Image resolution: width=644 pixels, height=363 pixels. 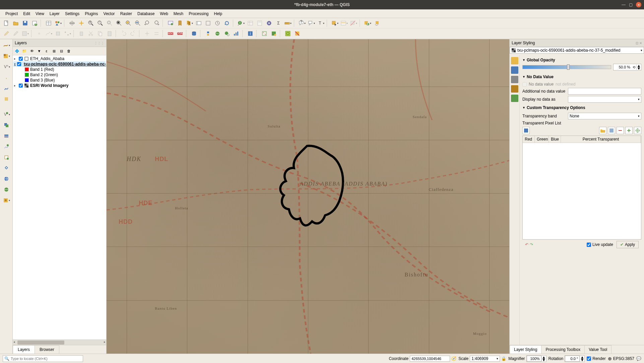 What do you see at coordinates (278, 23) in the screenshot?
I see `statistics-button: Σ` at bounding box center [278, 23].